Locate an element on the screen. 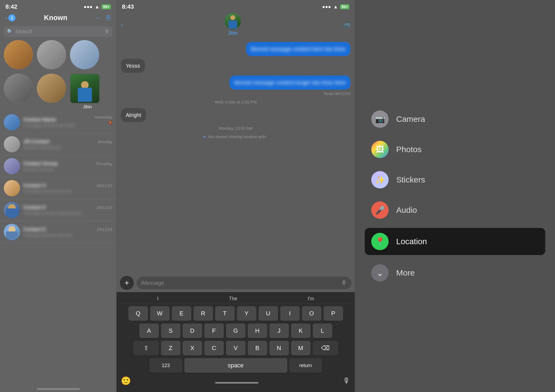  chat-preview-2: preview text blurred is located at coordinates (59, 148).